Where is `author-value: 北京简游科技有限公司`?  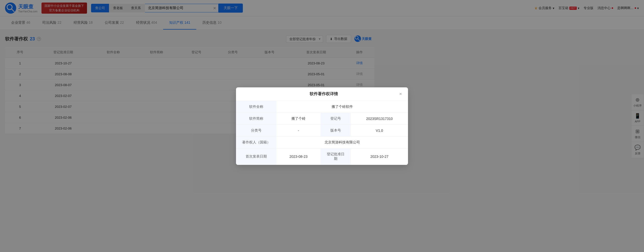 author-value: 北京简游科技有限公司 is located at coordinates (342, 138).